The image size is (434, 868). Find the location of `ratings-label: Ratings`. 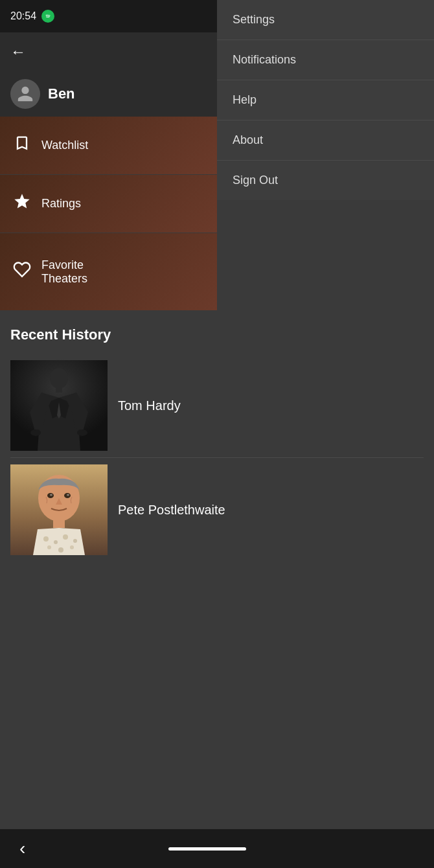

ratings-label: Ratings is located at coordinates (61, 203).